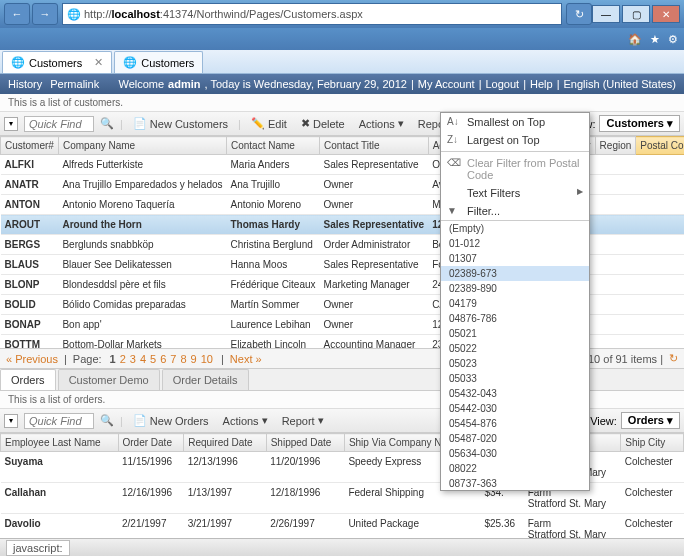 The height and width of the screenshot is (556, 684). I want to click on filter-value: 04179, so click(515, 304).